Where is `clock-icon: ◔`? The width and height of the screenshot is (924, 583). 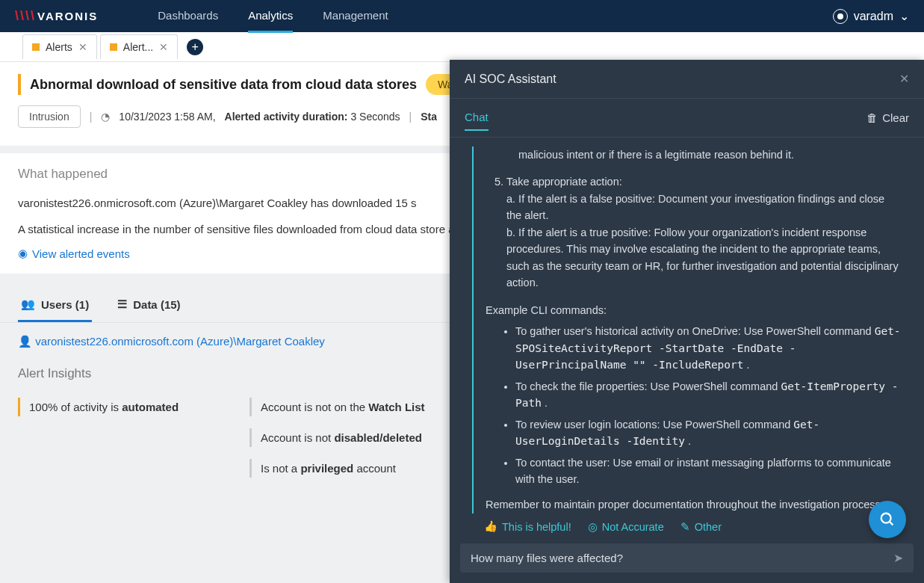
clock-icon: ◔ is located at coordinates (105, 117).